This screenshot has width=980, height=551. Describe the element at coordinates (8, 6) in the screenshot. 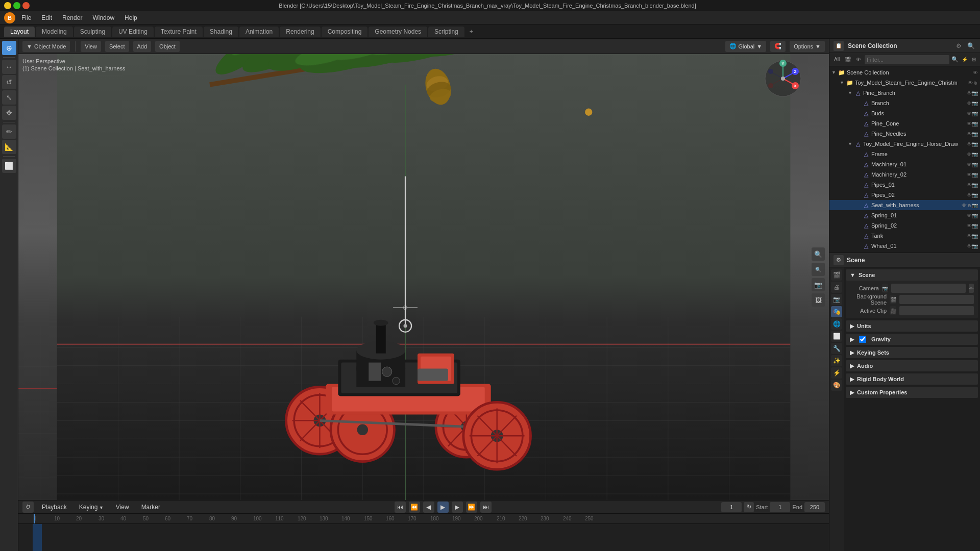

I see `minimize-button` at that location.